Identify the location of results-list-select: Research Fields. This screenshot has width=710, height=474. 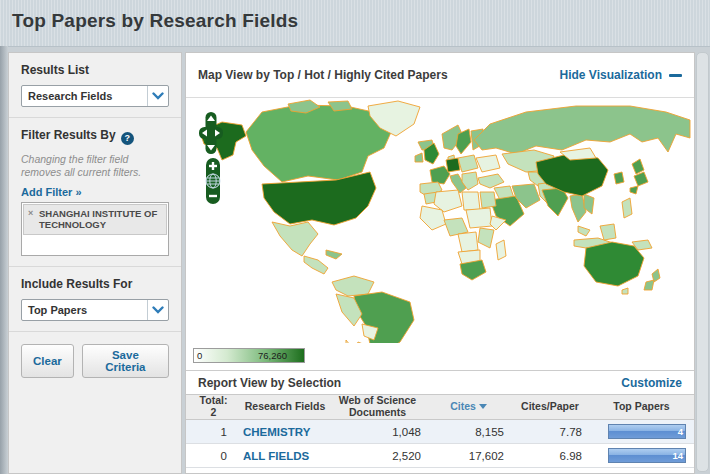
(95, 96).